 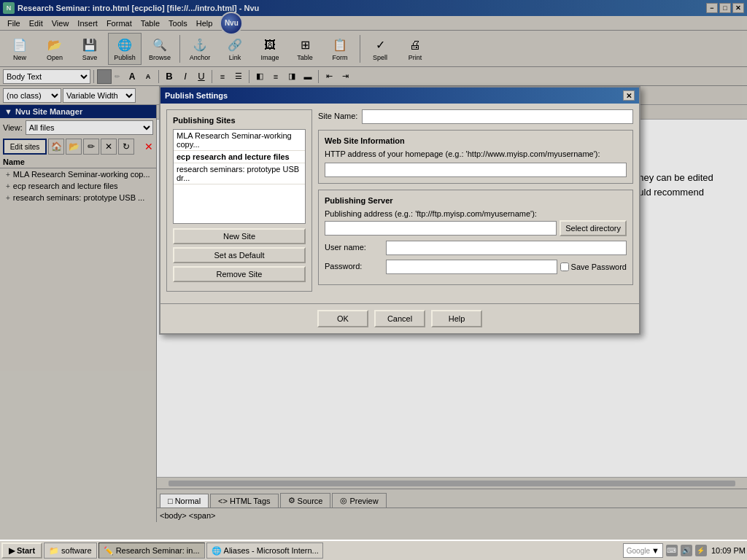 I want to click on taskbar-item-software: 📁 software, so click(x=70, y=551).